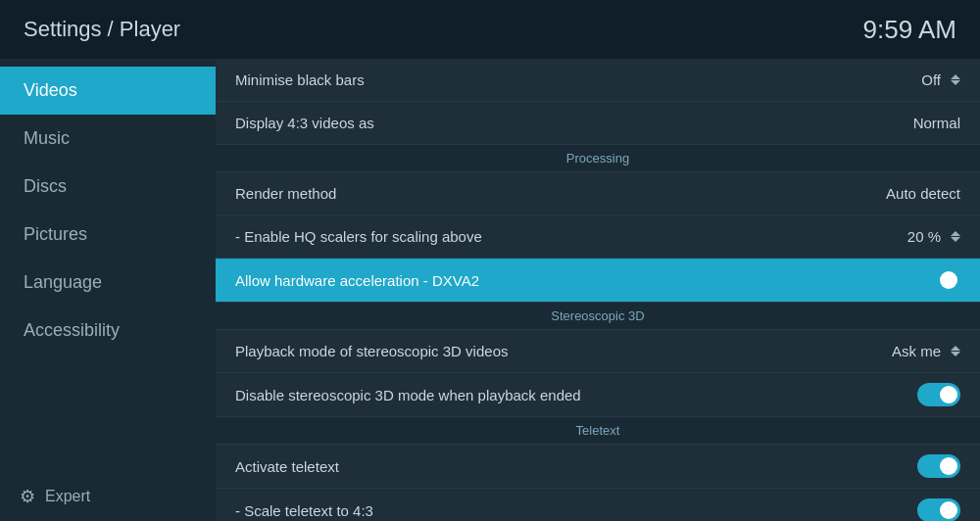 The width and height of the screenshot is (980, 521). What do you see at coordinates (937, 123) in the screenshot?
I see `setting-value: Normal` at bounding box center [937, 123].